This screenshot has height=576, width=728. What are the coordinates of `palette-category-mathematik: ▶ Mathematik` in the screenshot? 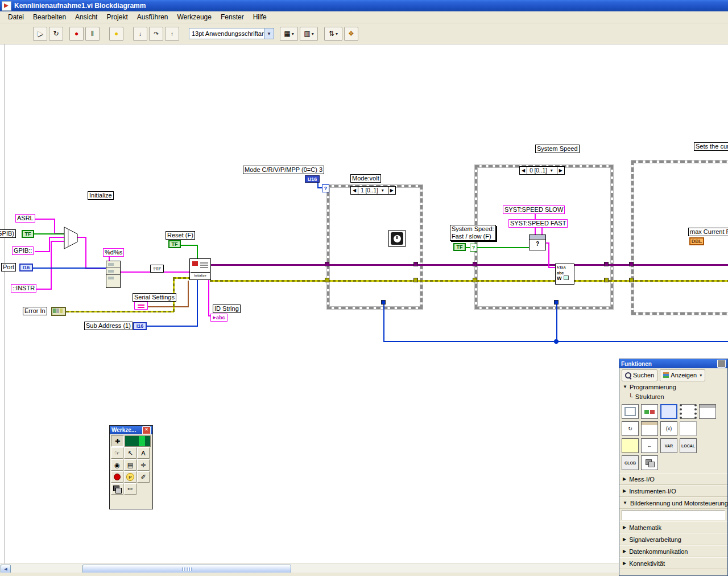 It's located at (673, 527).